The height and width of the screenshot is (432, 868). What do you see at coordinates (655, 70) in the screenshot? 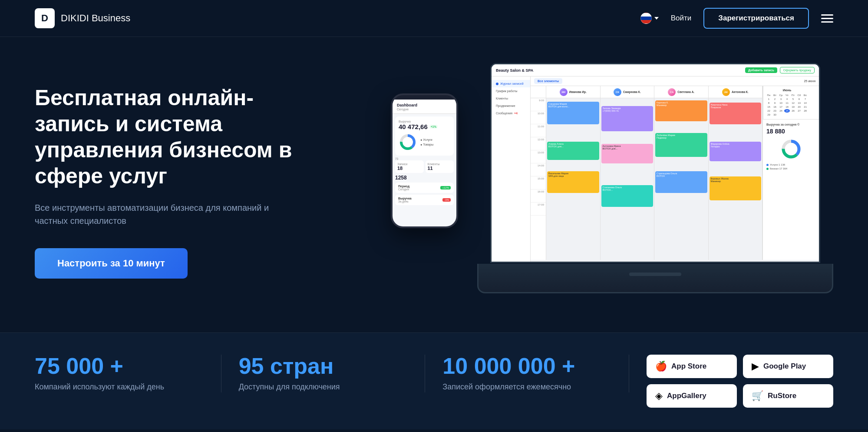
I see `dashboard-header: Beauty Salon & SPA Добавить запись Оформ…` at bounding box center [655, 70].